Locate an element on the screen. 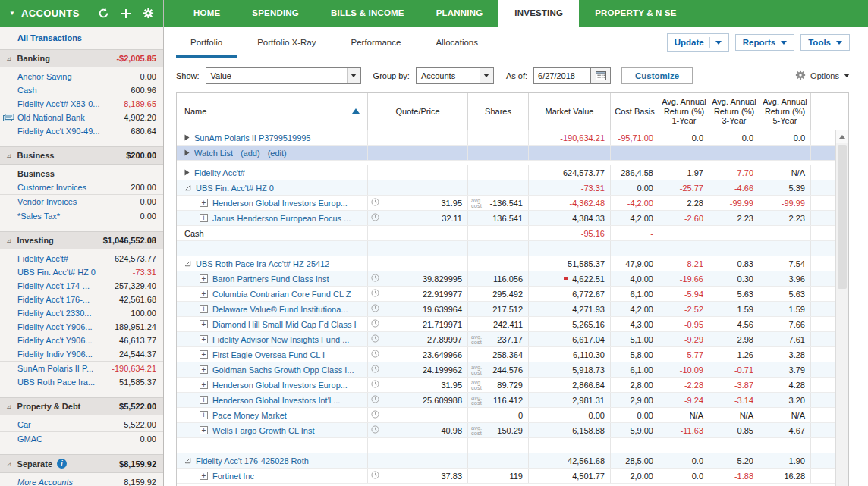 The width and height of the screenshot is (868, 486). sidebar-item-ubs-fin-acc-t-hz-0: UBS Fin. Acc't# HZ 0-73.31 is located at coordinates (82, 272).